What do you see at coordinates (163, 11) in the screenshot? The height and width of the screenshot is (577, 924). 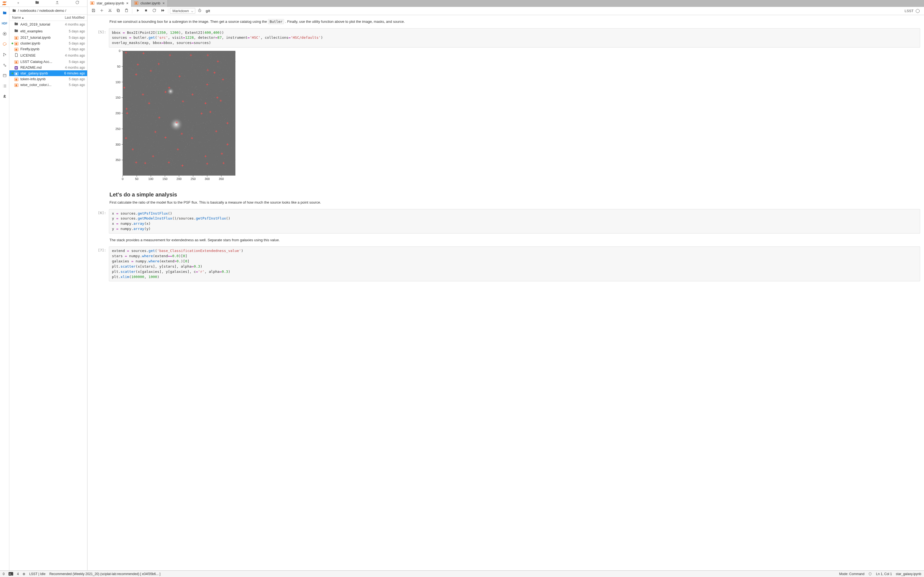 I see `run-all-button` at bounding box center [163, 11].